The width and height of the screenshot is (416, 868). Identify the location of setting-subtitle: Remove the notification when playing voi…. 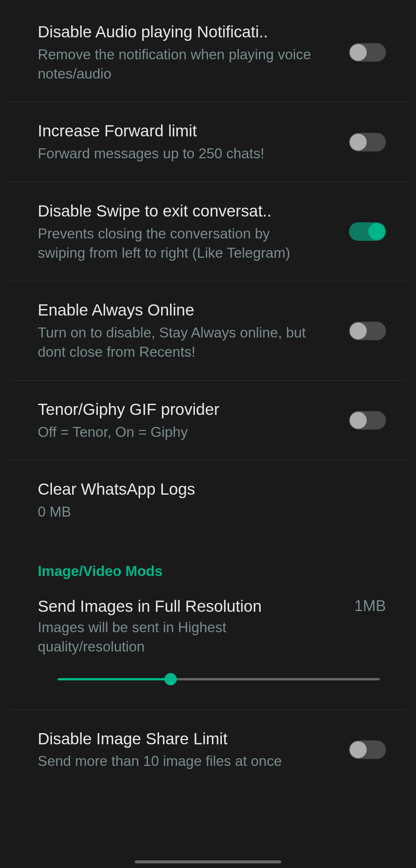
(176, 64).